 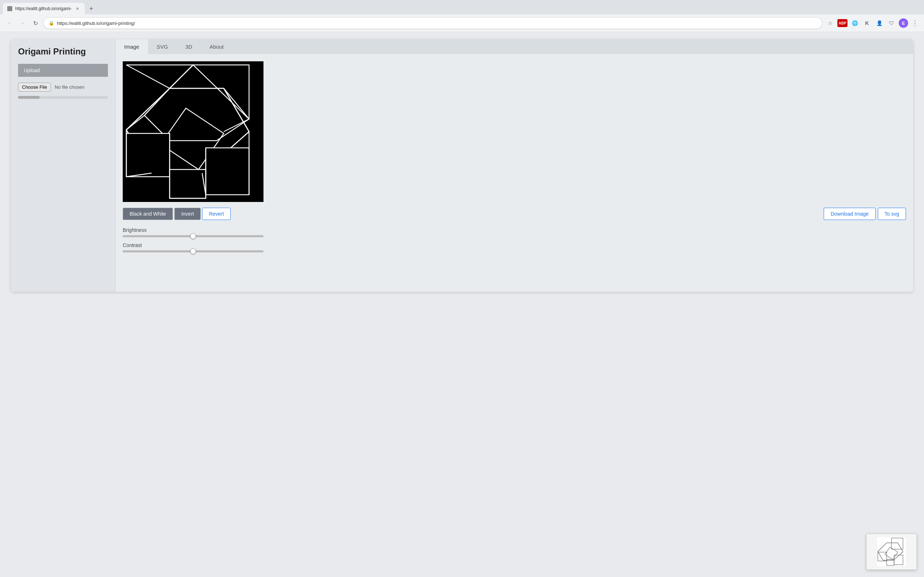 What do you see at coordinates (193, 132) in the screenshot?
I see `origami-svg` at bounding box center [193, 132].